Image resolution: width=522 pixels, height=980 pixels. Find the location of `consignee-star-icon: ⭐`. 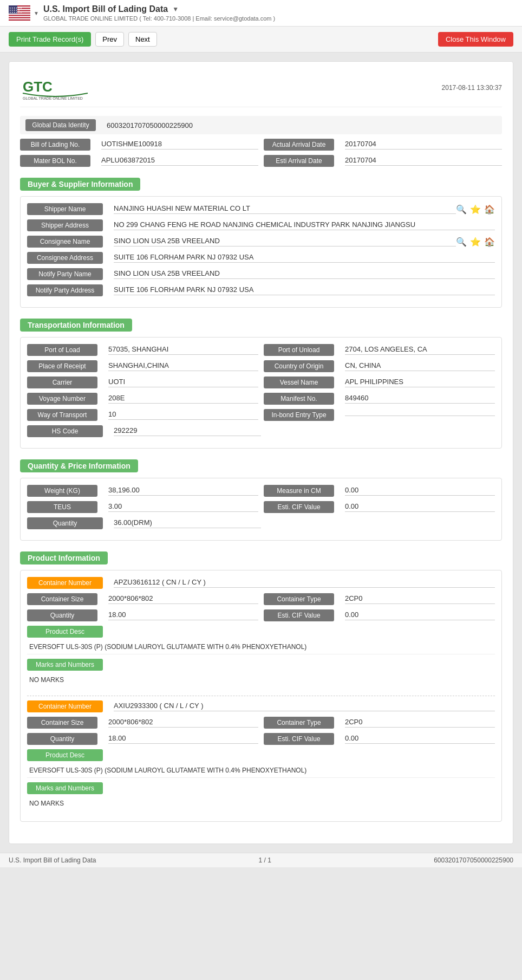

consignee-star-icon: ⭐ is located at coordinates (475, 242).